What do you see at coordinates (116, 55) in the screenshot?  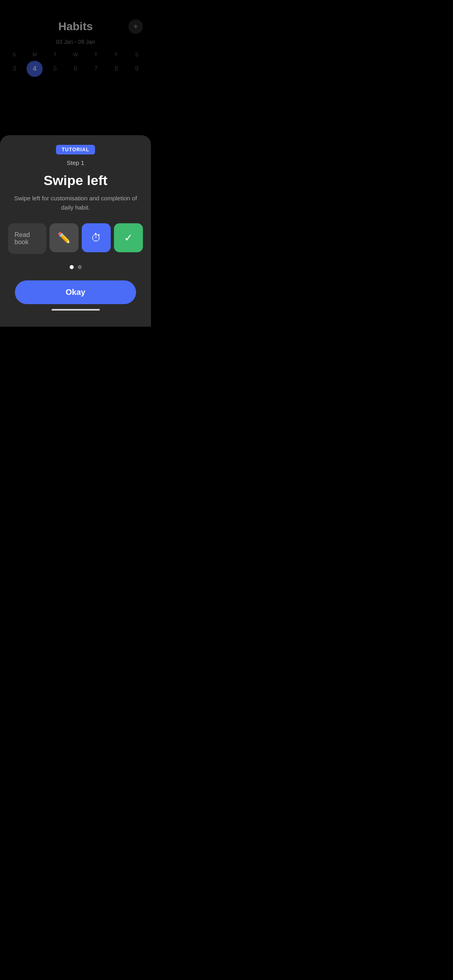 I see `day-f: F` at bounding box center [116, 55].